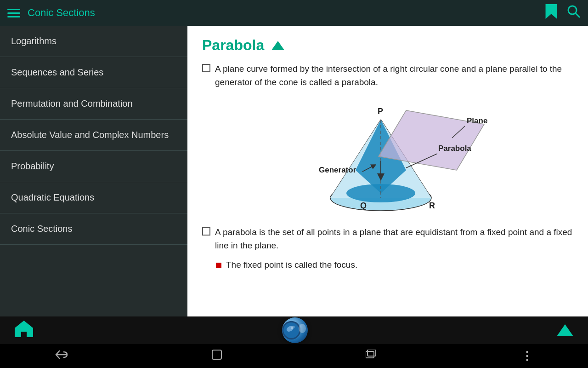  I want to click on topbar: Conic Sections, so click(294, 13).